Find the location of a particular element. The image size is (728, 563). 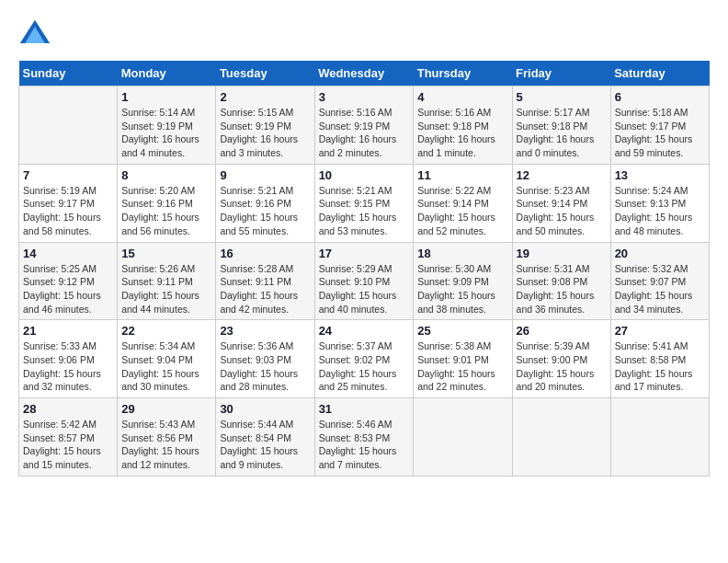

day-number: 13 is located at coordinates (660, 175).